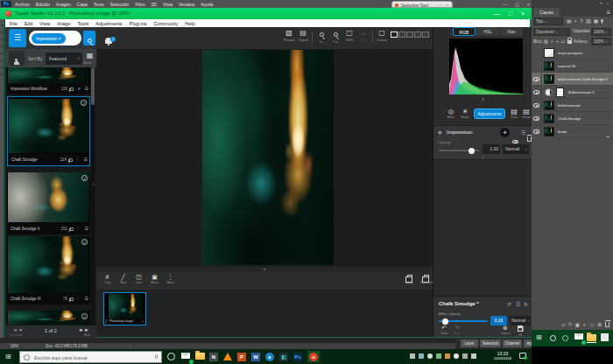  What do you see at coordinates (490, 343) in the screenshot?
I see `selection-tab-button: Selection` at bounding box center [490, 343].